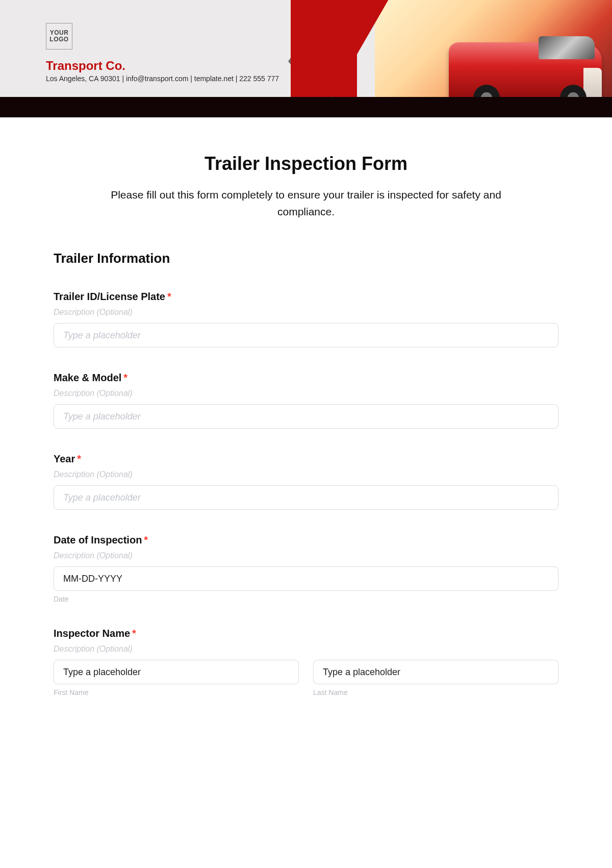  I want to click on input-first-name, so click(176, 672).